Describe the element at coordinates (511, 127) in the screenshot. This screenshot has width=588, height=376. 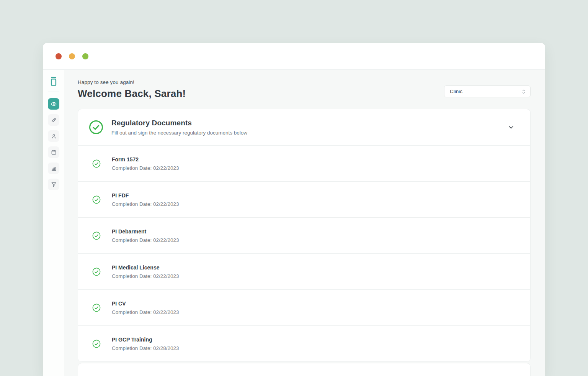
I see `chevron-down-icon` at that location.